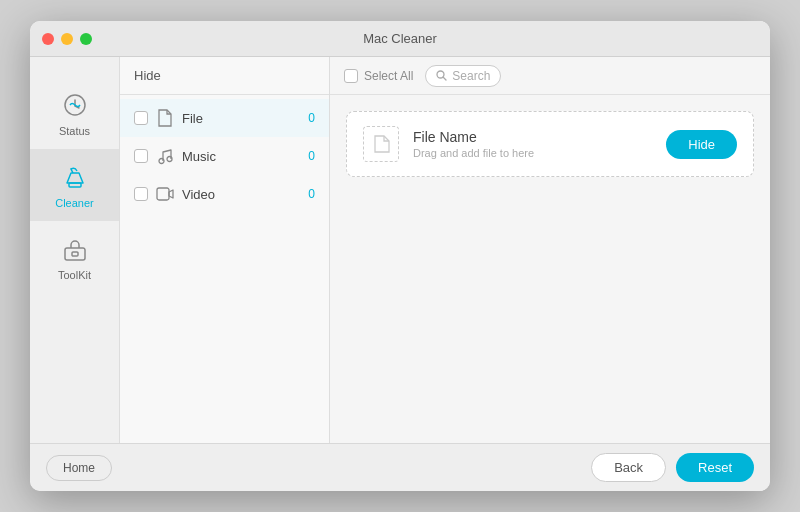 Image resolution: width=800 pixels, height=512 pixels. What do you see at coordinates (715, 468) in the screenshot?
I see `reset-button: Reset` at bounding box center [715, 468].